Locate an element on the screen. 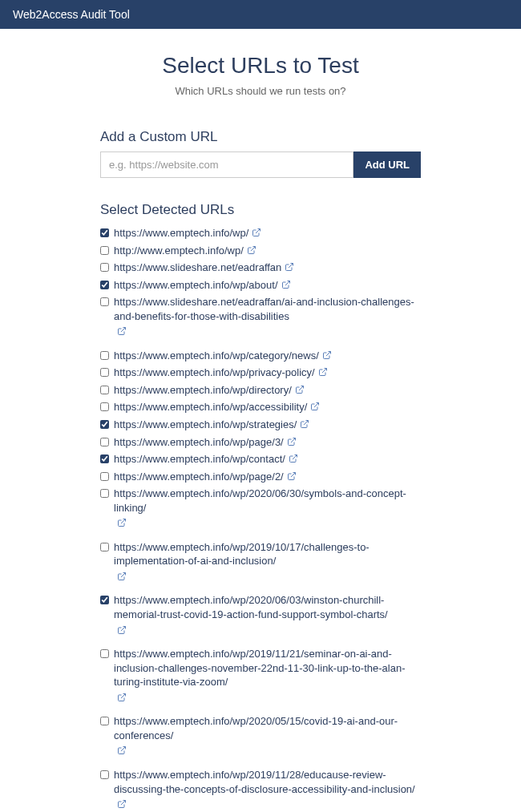 The width and height of the screenshot is (521, 812). url-link: https://www.emptech.info/wp/accessibilit… is located at coordinates (210, 407).